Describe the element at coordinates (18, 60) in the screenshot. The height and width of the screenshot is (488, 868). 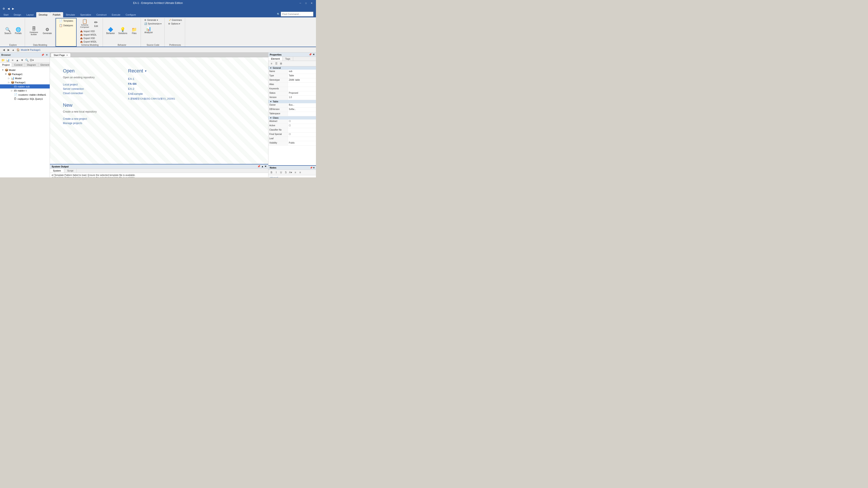
I see `tree-up-btn: ▲` at that location.